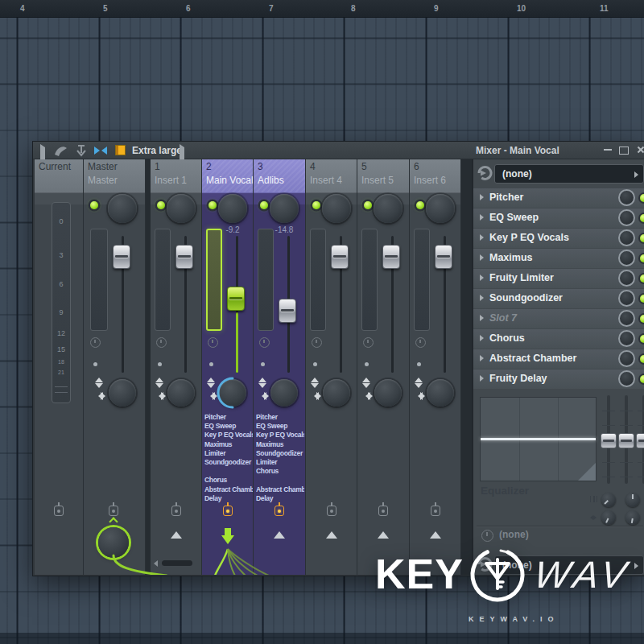 The image size is (644, 644). I want to click on eq-width-knob, so click(633, 518).